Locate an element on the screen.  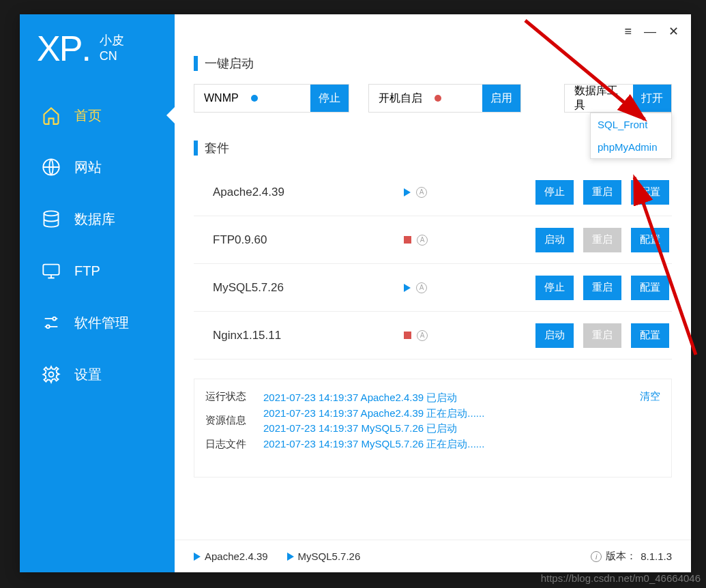
suite-row: Apache2.4.39 A 停止重启配置 is located at coordinates (432, 192).